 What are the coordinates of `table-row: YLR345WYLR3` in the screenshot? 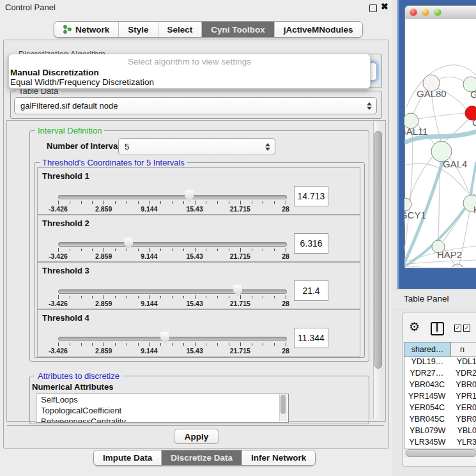 It's located at (440, 443).